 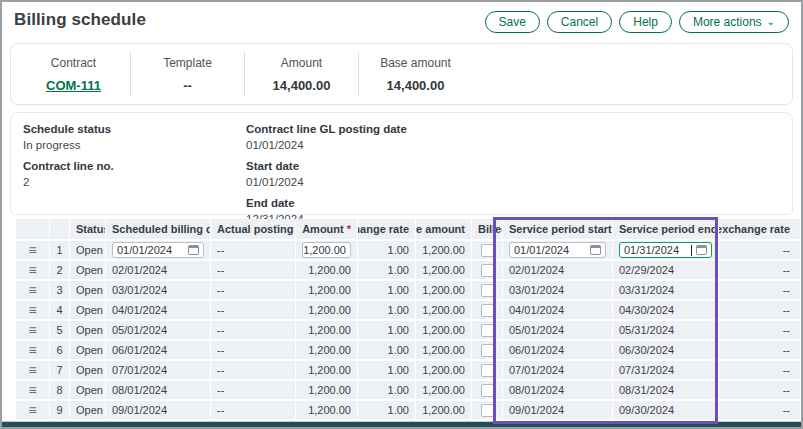 I want to click on summary-contract: Contract COM-111, so click(x=74, y=74).